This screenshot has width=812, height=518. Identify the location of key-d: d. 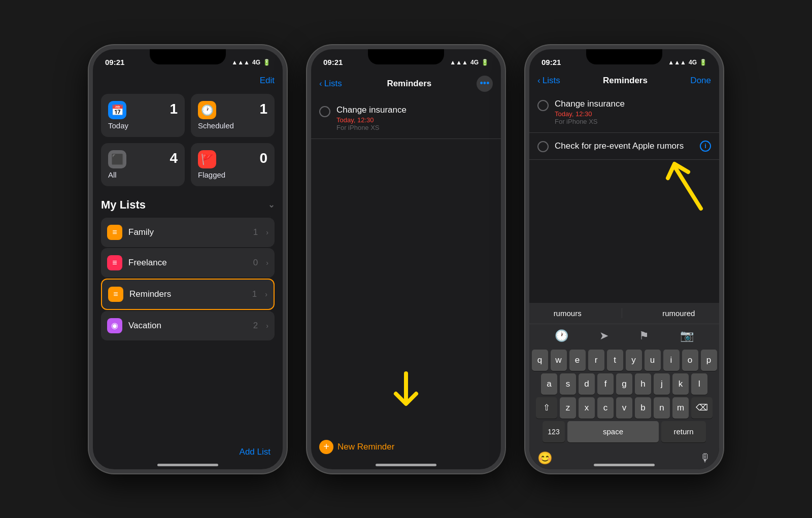
(587, 384).